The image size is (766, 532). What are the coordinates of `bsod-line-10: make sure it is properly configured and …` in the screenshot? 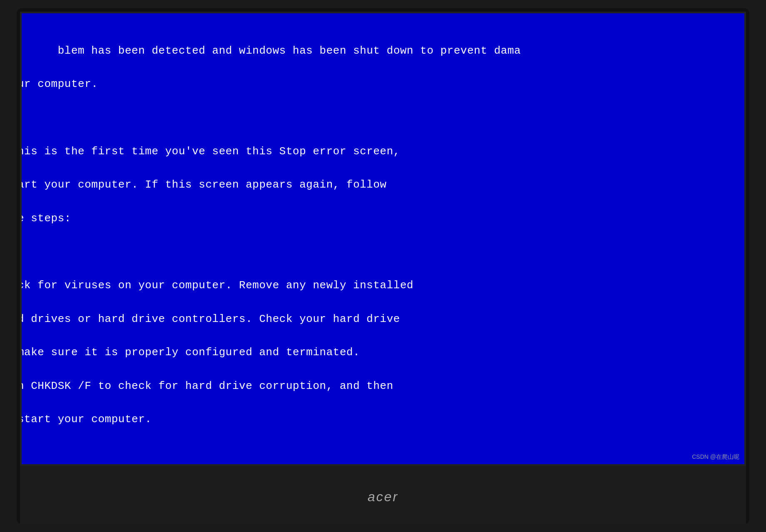 It's located at (190, 352).